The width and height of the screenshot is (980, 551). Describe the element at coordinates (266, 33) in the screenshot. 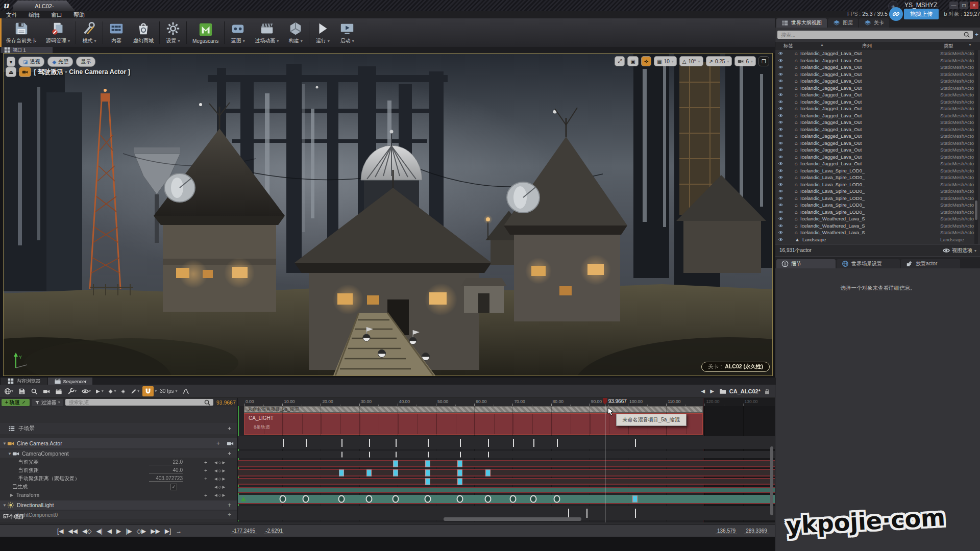

I see `toolbar-cinematics-button: 过场动画▾` at that location.